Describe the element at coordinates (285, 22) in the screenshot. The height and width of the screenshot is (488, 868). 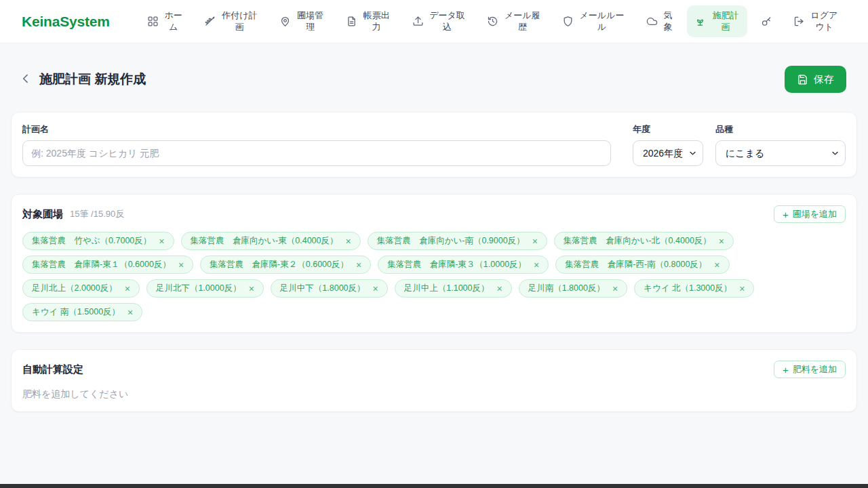
I see `map-pin-icon` at that location.